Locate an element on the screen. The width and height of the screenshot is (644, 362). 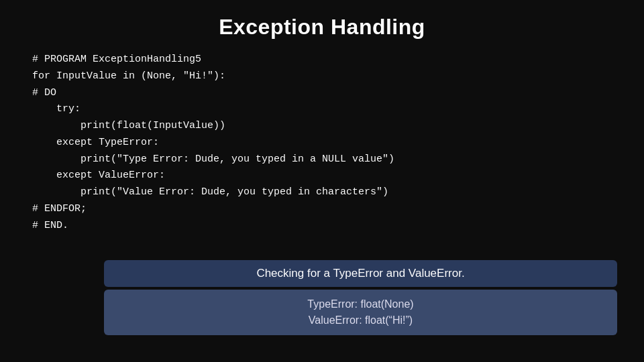
code-line-7: print("Type Error: Dude, you typed in a … is located at coordinates (328, 160).